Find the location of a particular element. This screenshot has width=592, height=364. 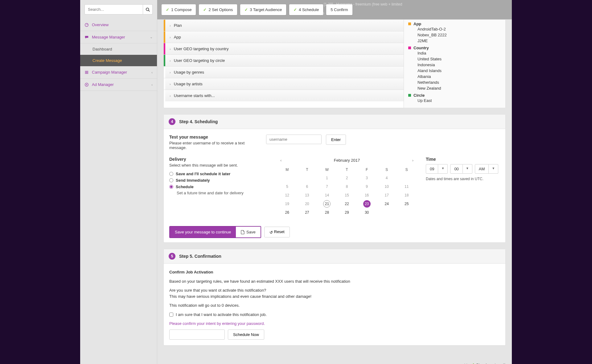

step-confirm: 5 Confirm is located at coordinates (339, 10).